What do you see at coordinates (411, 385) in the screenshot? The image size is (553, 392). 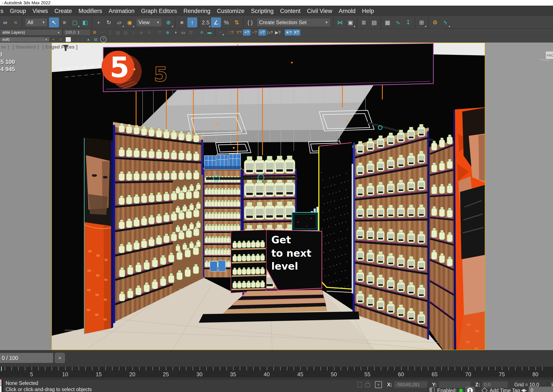 I see `x-coordinate-field: -58348,281` at bounding box center [411, 385].